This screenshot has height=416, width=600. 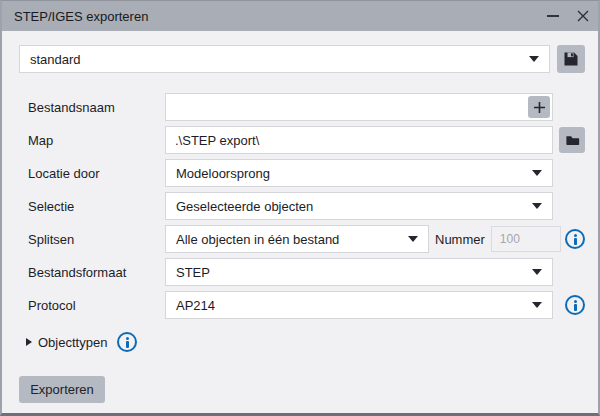 What do you see at coordinates (359, 206) in the screenshot?
I see `selectie-dropdown: Geselecteerde objecten` at bounding box center [359, 206].